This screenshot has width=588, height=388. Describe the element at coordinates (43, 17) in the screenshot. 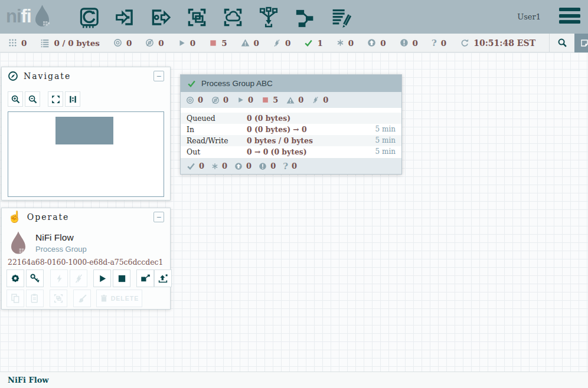

I see `nifi-droplet-icon` at that location.